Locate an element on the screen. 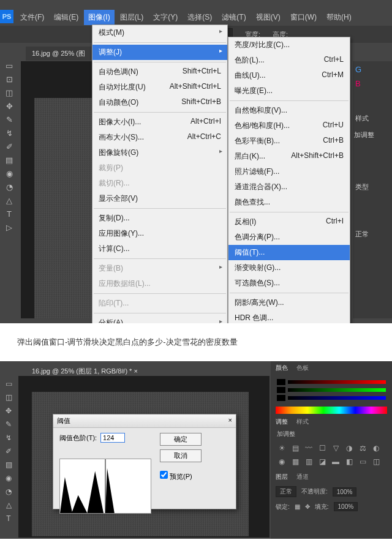 This screenshot has height=540, width=392. balance-icon: ⚖ is located at coordinates (363, 448).